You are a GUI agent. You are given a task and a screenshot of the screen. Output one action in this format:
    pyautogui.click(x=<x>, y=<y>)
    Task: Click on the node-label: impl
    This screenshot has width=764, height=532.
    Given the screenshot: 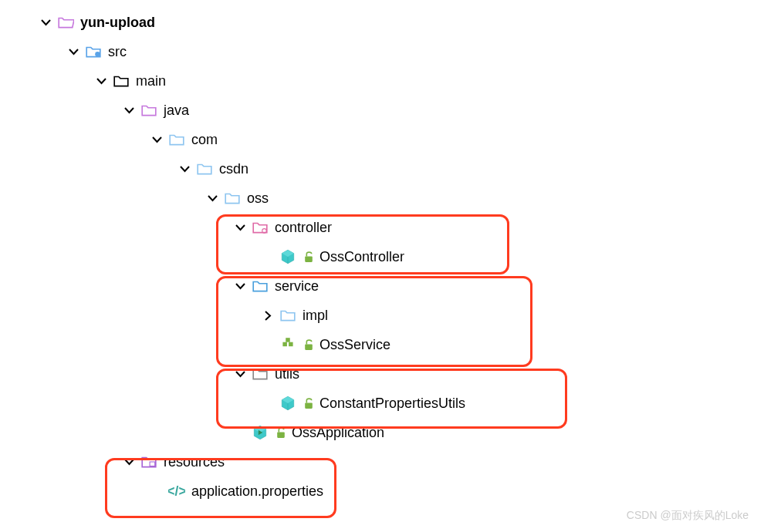 What is the action you would take?
    pyautogui.click(x=315, y=316)
    